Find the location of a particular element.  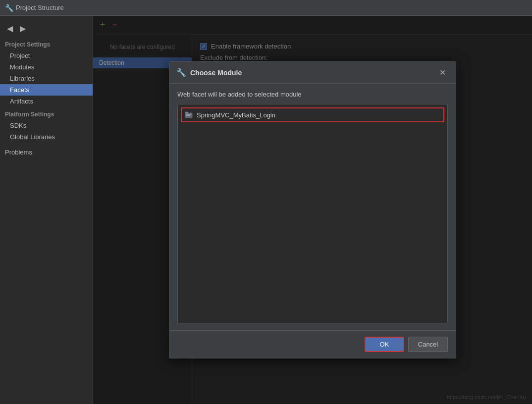

sidebar-item-libraries: Libraries is located at coordinates (47, 78).